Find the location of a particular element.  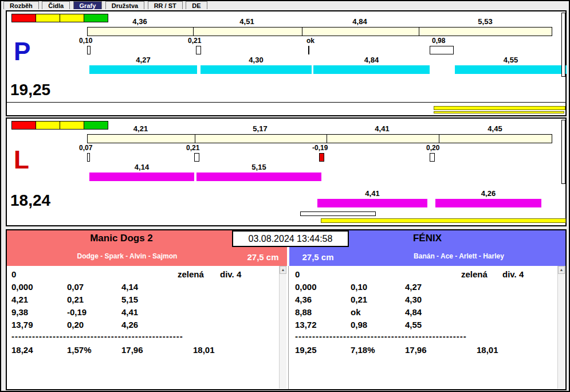

tab-cidla: Čidla is located at coordinates (56, 5).